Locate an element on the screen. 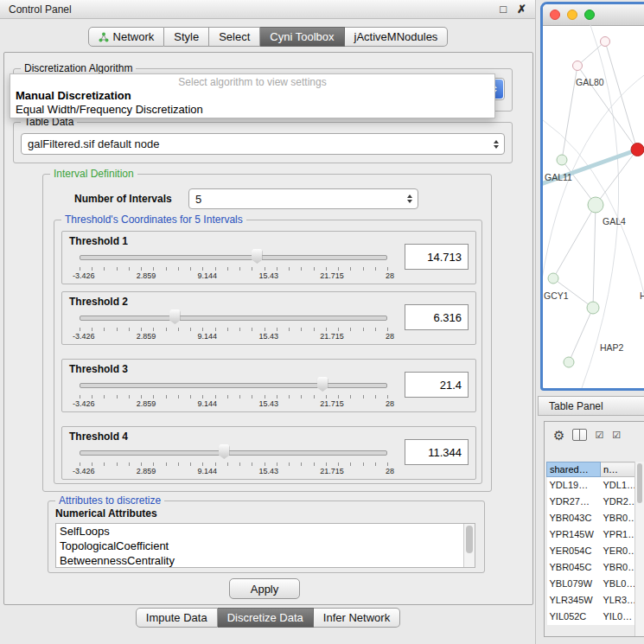 The width and height of the screenshot is (644, 644). table-panel-title: Table Panel is located at coordinates (576, 406).